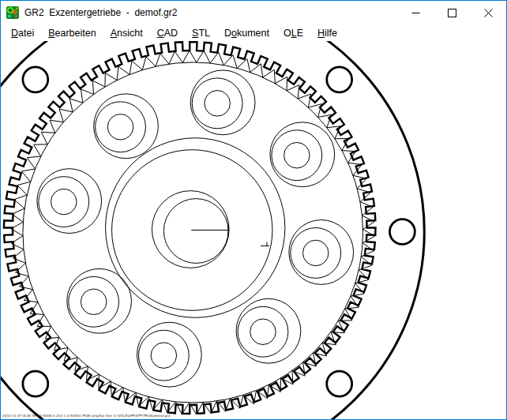  What do you see at coordinates (201, 33) in the screenshot?
I see `menu-item-stl: STL` at bounding box center [201, 33].